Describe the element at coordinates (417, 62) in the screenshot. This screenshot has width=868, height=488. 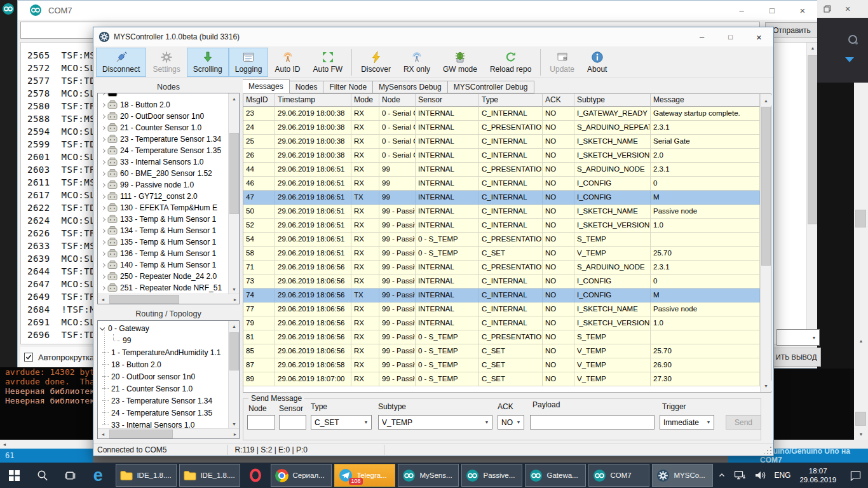
I see `rx-only-button: RX only` at that location.